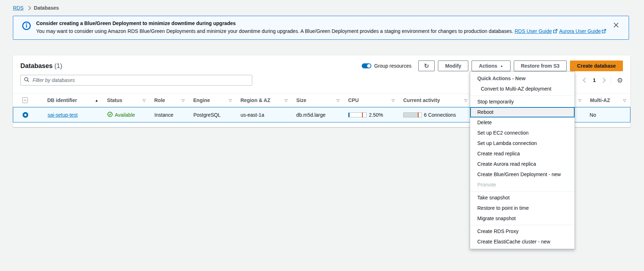 The width and height of the screenshot is (644, 271). What do you see at coordinates (620, 80) in the screenshot?
I see `gear-icon: ⚙` at bounding box center [620, 80].